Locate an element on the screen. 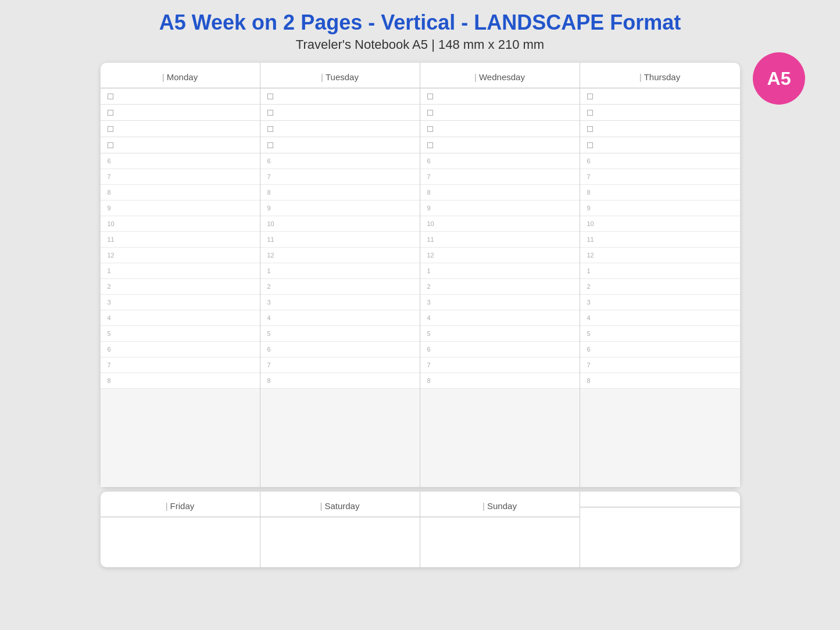  bottom-page: | Friday | Saturday | Sunday is located at coordinates (420, 529).